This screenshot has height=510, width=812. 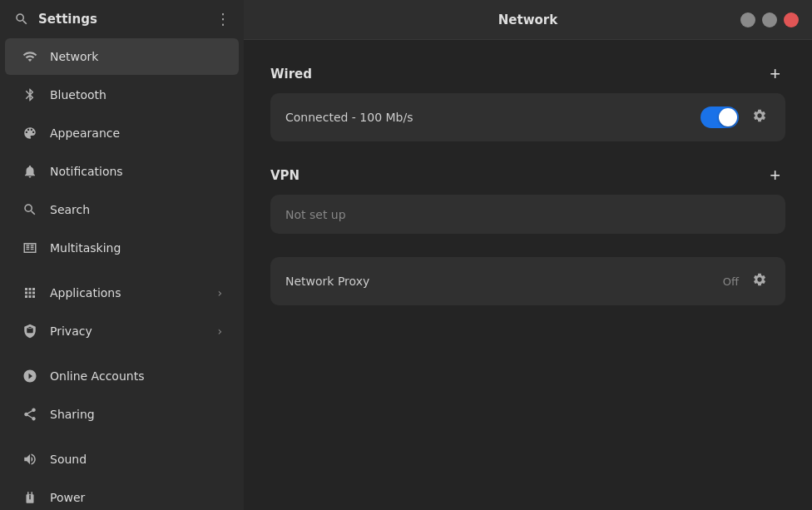 What do you see at coordinates (527, 281) in the screenshot?
I see `proxy-row: Network Proxy Off` at bounding box center [527, 281].